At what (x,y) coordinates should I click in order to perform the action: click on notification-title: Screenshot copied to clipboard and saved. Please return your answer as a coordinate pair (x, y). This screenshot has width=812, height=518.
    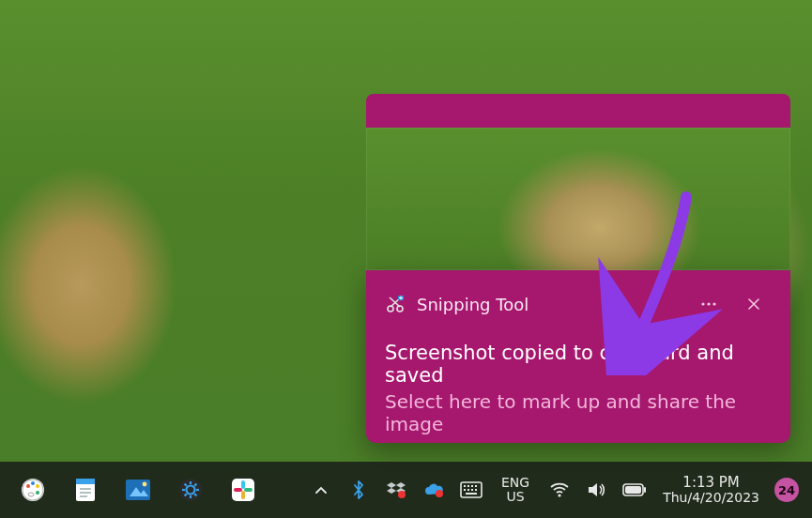
    Looking at the image, I should click on (576, 364).